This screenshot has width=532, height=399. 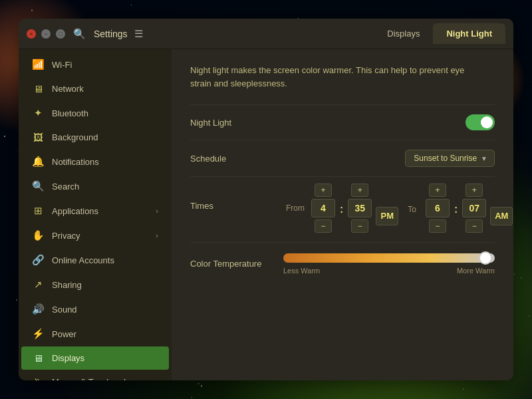 What do you see at coordinates (342, 263) in the screenshot?
I see `color-temp-row: Color Temperature Less Warm More Warm` at bounding box center [342, 263].